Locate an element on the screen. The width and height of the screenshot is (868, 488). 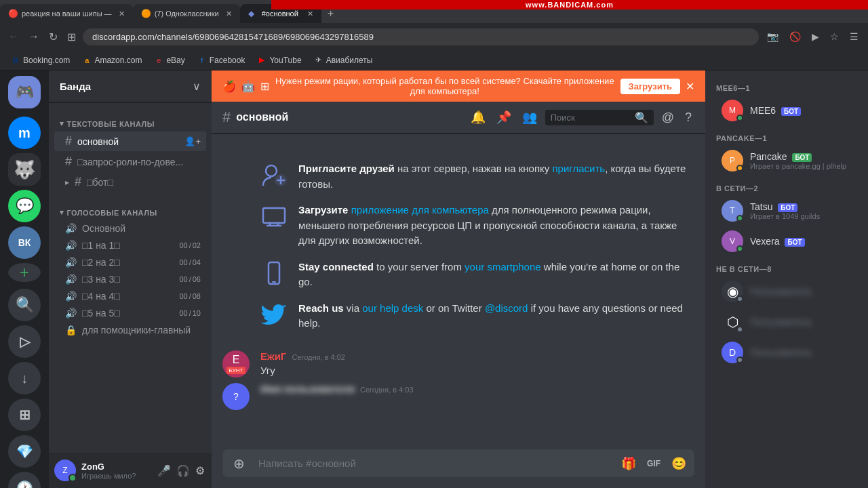
tab-1: 🔴 реакция на ваши шипы — ✕ is located at coordinates (66, 14).